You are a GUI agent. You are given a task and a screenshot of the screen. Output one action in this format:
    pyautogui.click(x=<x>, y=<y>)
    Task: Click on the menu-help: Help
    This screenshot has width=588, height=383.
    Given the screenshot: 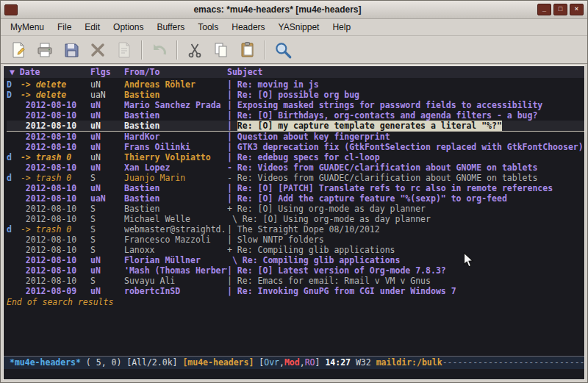 What is the action you would take?
    pyautogui.click(x=341, y=27)
    